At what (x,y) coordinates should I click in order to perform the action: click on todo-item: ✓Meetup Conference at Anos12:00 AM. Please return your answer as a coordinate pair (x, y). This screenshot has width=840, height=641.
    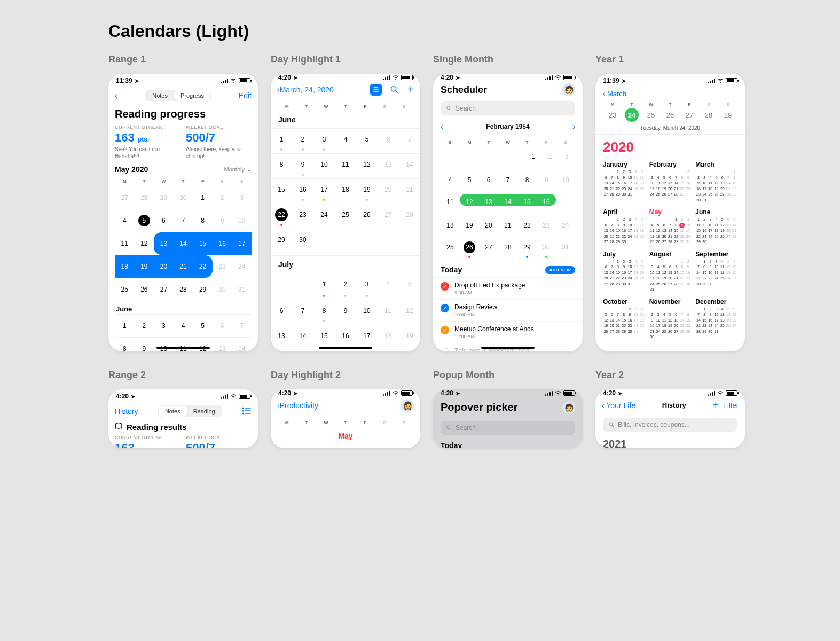
    Looking at the image, I should click on (508, 332).